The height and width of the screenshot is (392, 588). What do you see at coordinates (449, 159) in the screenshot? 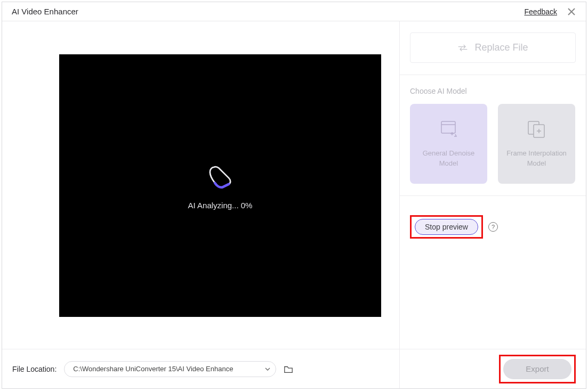
I see `model-label: General Denoise Model` at bounding box center [449, 159].